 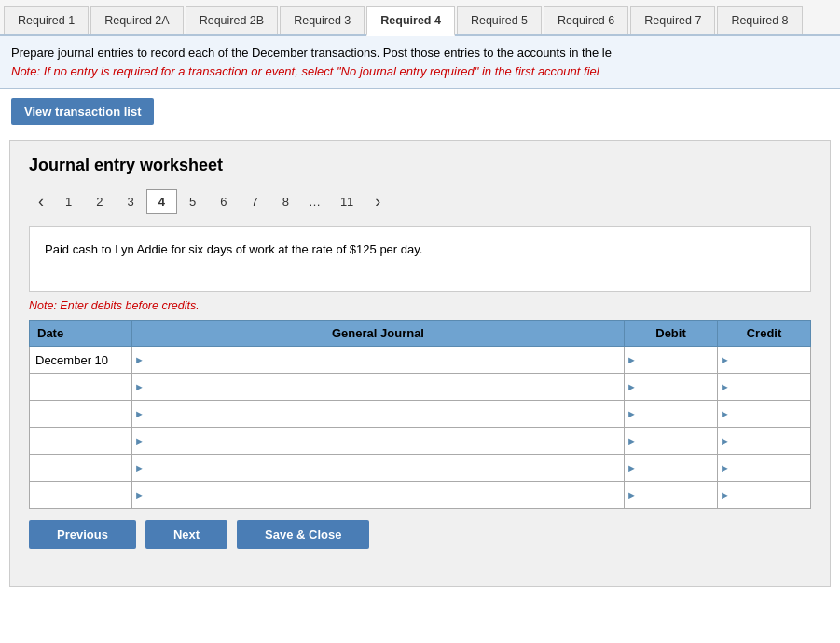 What do you see at coordinates (673, 21) in the screenshot?
I see `tab-required-7: Required 7` at bounding box center [673, 21].